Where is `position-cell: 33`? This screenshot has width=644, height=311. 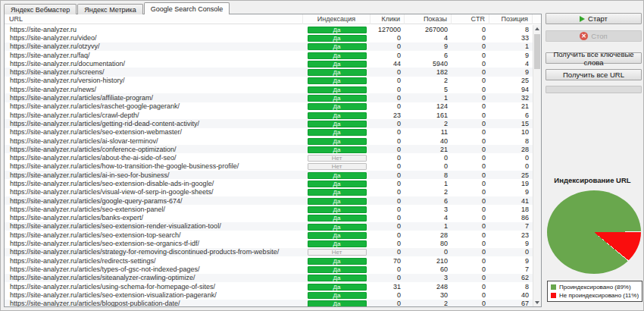
position-cell: 33 is located at coordinates (511, 38).